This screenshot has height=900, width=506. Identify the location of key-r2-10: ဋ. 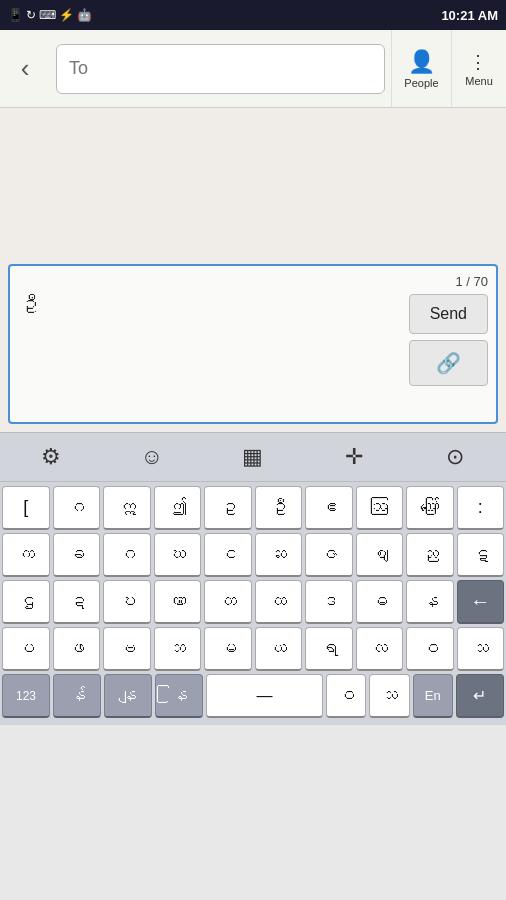
(481, 555).